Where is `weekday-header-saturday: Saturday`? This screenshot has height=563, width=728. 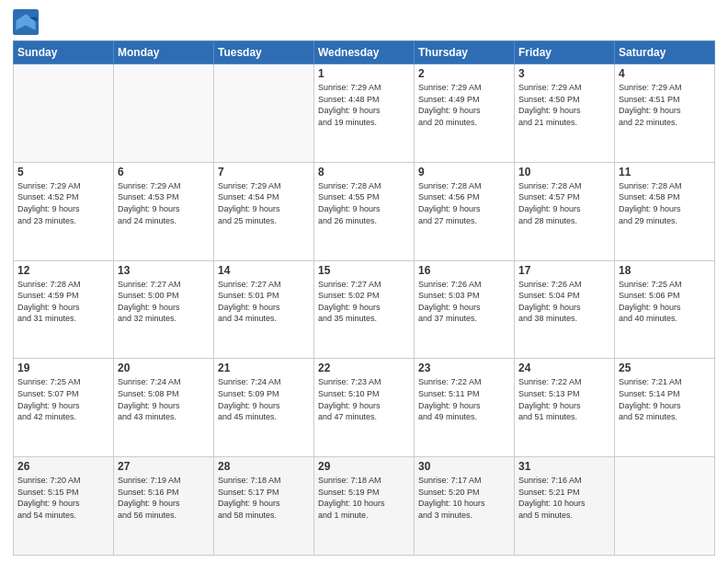
weekday-header-saturday: Saturday is located at coordinates (665, 53).